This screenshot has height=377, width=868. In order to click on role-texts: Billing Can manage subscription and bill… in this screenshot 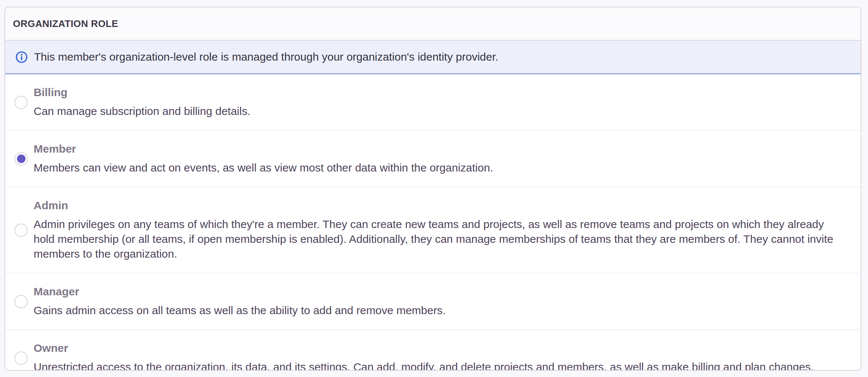, I will do `click(440, 102)`.